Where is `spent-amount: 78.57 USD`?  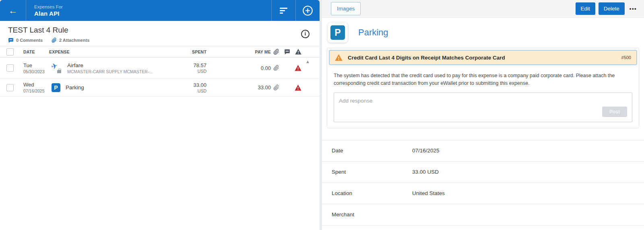
spent-amount: 78.57 USD is located at coordinates (187, 68).